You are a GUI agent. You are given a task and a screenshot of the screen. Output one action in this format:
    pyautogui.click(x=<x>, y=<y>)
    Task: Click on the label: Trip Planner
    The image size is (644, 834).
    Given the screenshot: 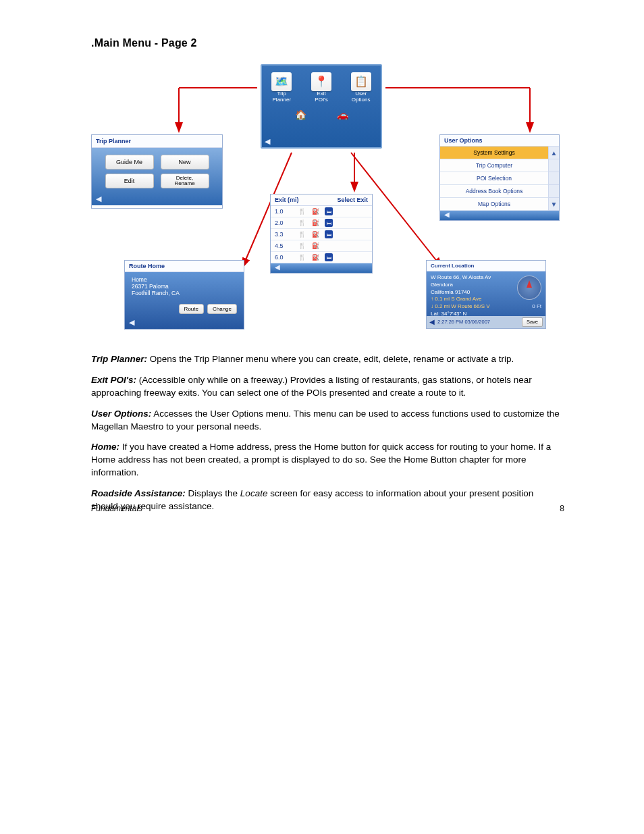 What is the action you would take?
    pyautogui.click(x=282, y=97)
    